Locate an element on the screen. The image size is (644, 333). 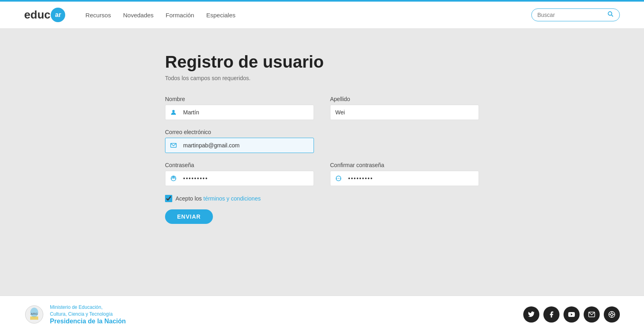
apellido-input-wrapper is located at coordinates (405, 112).